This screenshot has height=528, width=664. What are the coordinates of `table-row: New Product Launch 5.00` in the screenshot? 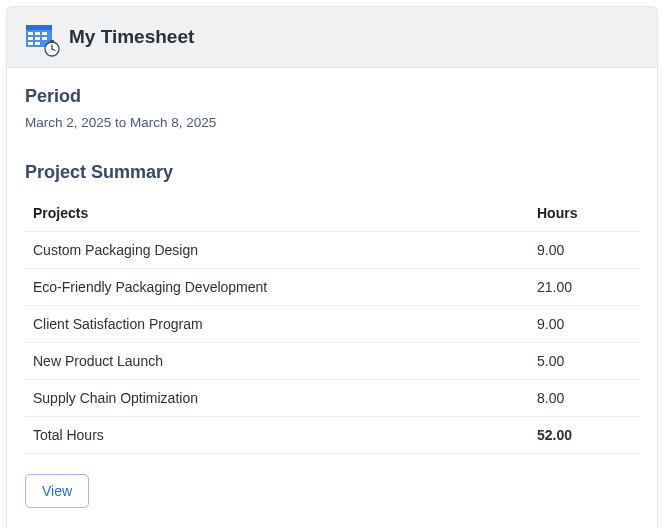 It's located at (332, 362).